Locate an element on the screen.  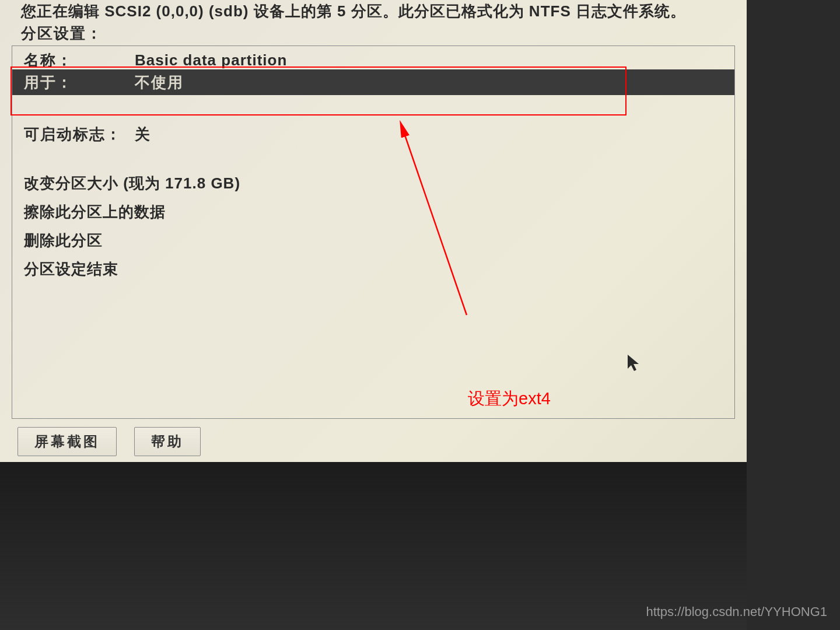
row-bootflag: 可启动标志： 关 is located at coordinates (373, 134).